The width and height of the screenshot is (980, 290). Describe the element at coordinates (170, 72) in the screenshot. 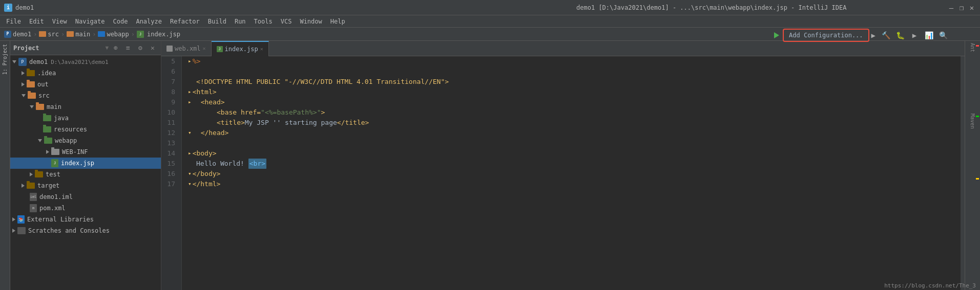

I see `line-num-6: 6` at that location.